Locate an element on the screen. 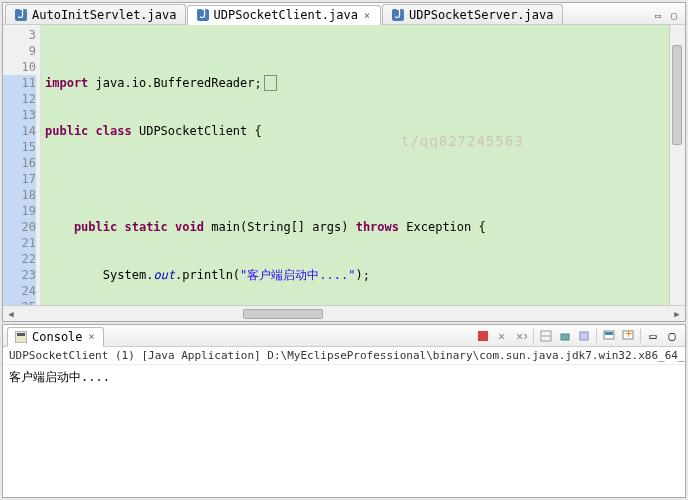 The width and height of the screenshot is (688, 500). line-number: 17 is located at coordinates (20, 179).